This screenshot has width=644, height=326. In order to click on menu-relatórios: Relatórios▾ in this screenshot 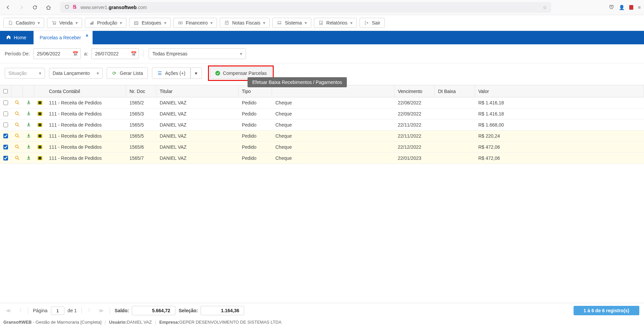, I will do `click(335, 23)`.